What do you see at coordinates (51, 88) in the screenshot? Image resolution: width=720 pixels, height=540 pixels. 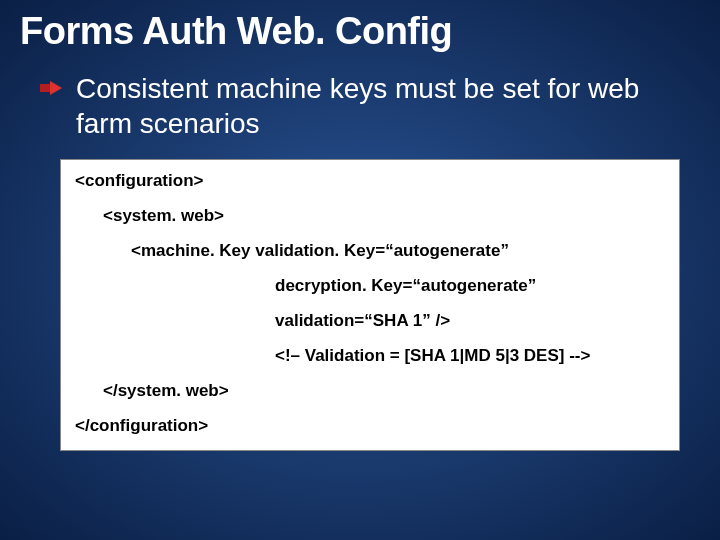 I see `bullet-icon` at bounding box center [51, 88].